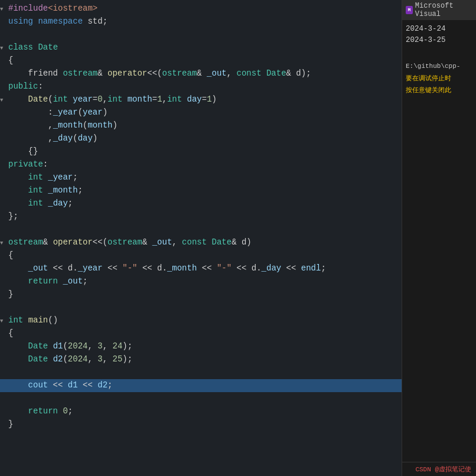  What do you see at coordinates (73, 282) in the screenshot?
I see `token-var: _out` at bounding box center [73, 282].